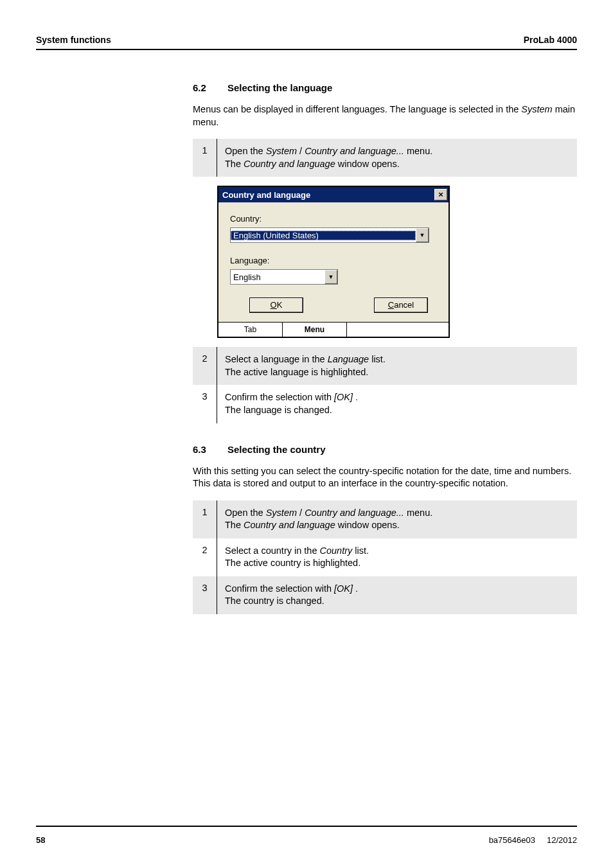 The width and height of the screenshot is (613, 868). I want to click on header-right: ProLab 4000, so click(550, 40).